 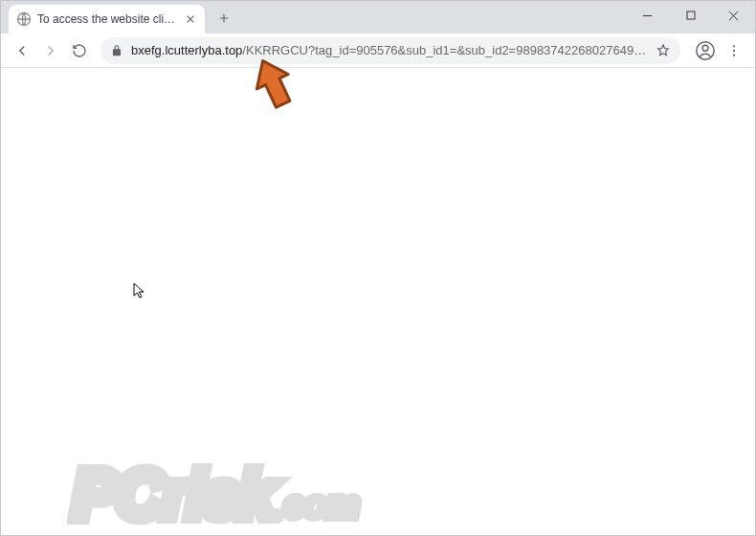 I want to click on reload-button, so click(x=79, y=51).